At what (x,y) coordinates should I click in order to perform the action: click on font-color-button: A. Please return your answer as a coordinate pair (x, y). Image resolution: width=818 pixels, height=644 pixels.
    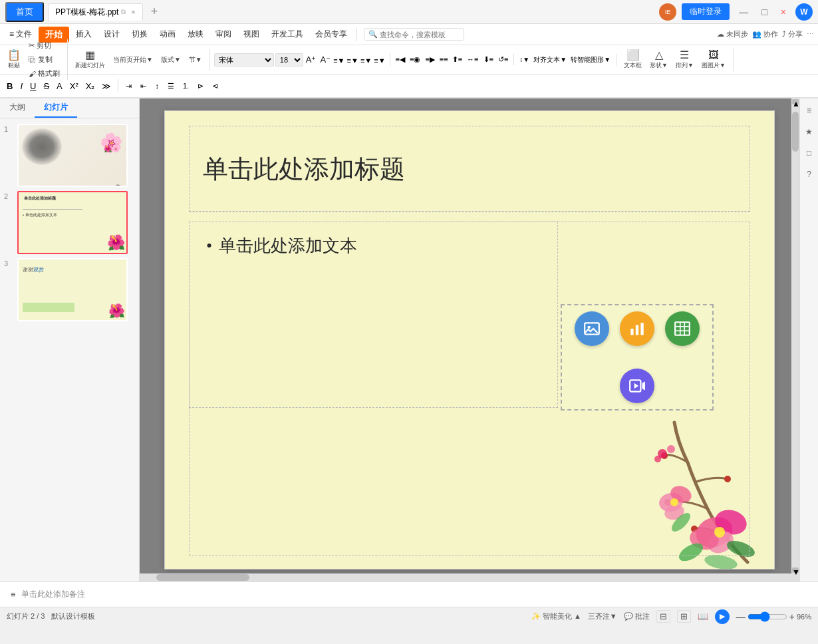
    Looking at the image, I should click on (60, 86).